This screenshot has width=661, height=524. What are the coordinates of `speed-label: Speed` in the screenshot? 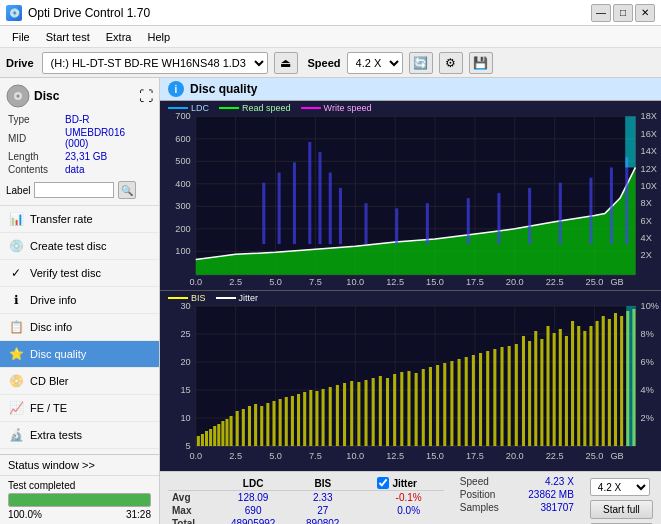 It's located at (324, 63).